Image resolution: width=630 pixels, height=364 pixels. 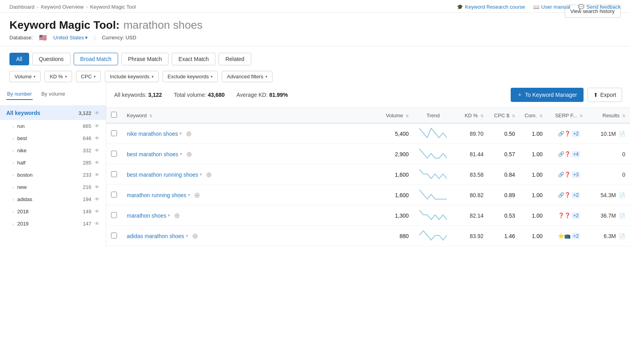 I want to click on table-row: adidas marathon shoes ▾ ⊕ 880 83.92 1.46…, so click(x=368, y=236).